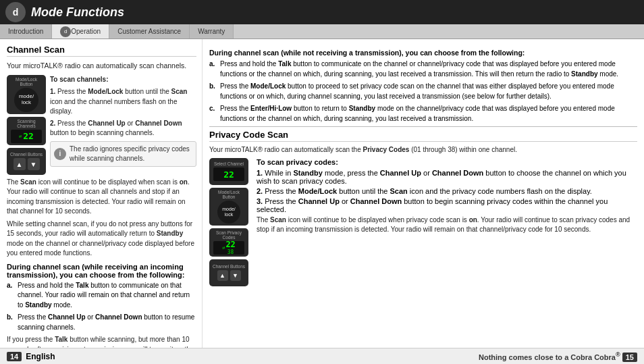  What do you see at coordinates (14, 357) in the screenshot?
I see `page-number-left: 14` at bounding box center [14, 357].